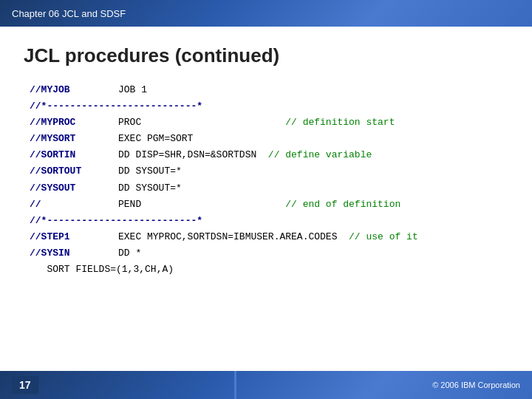 This screenshot has height=399, width=532. Describe the element at coordinates (25, 385) in the screenshot. I see `slide-number: 17` at that location.